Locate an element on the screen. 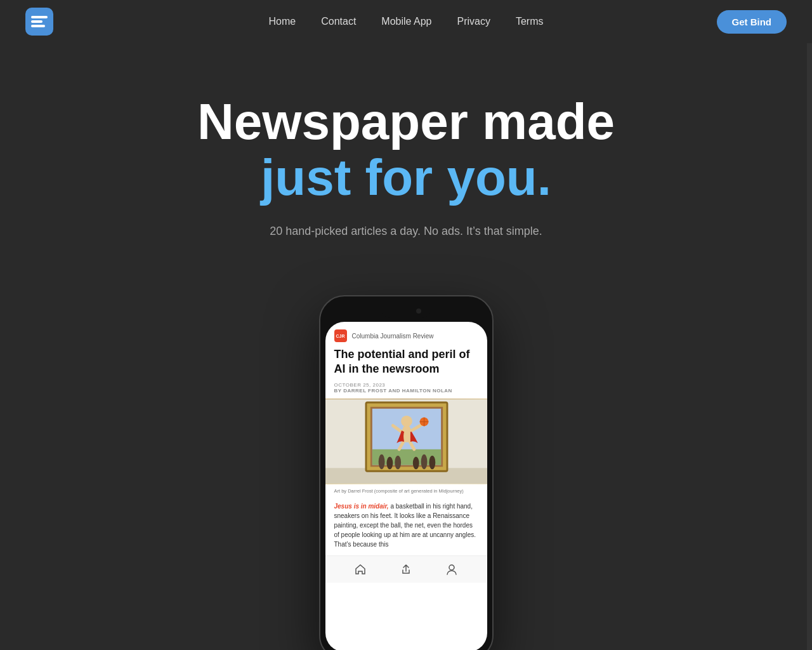 This screenshot has width=812, height=650. nav-links: Home Contact Mobile App Privacy Terms is located at coordinates (406, 22).